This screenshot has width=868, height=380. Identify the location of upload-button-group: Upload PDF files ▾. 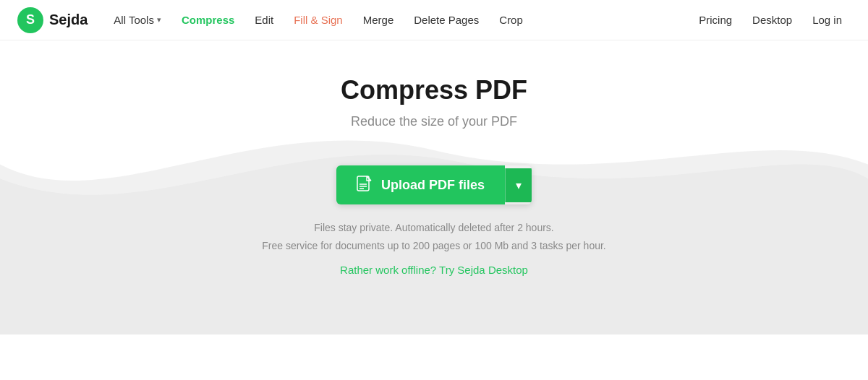
(434, 185).